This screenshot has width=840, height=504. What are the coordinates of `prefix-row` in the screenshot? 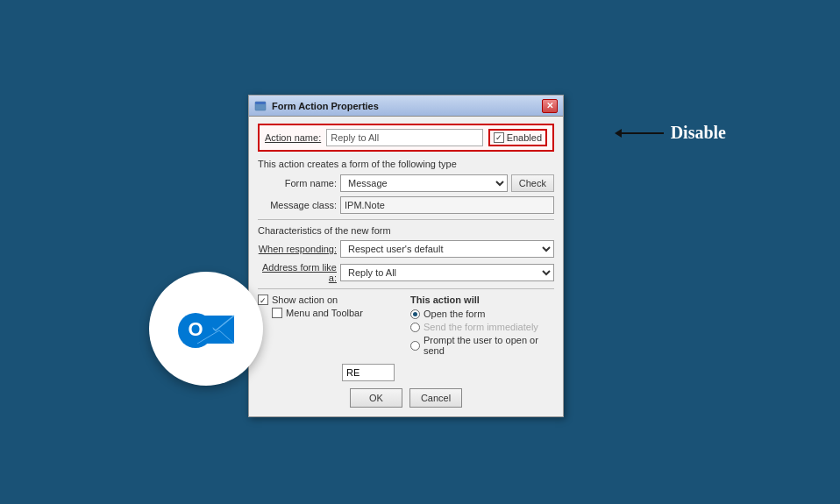 It's located at (406, 373).